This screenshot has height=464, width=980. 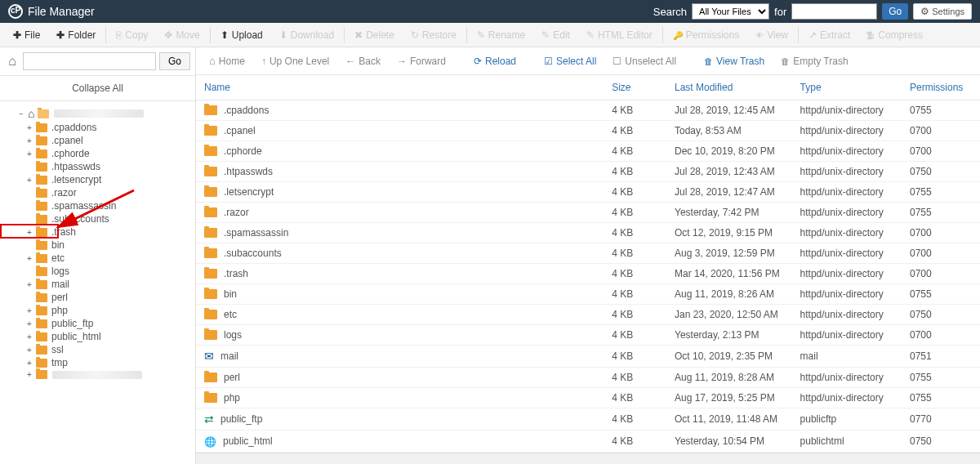 I want to click on tree-node: etc, so click(x=98, y=258).